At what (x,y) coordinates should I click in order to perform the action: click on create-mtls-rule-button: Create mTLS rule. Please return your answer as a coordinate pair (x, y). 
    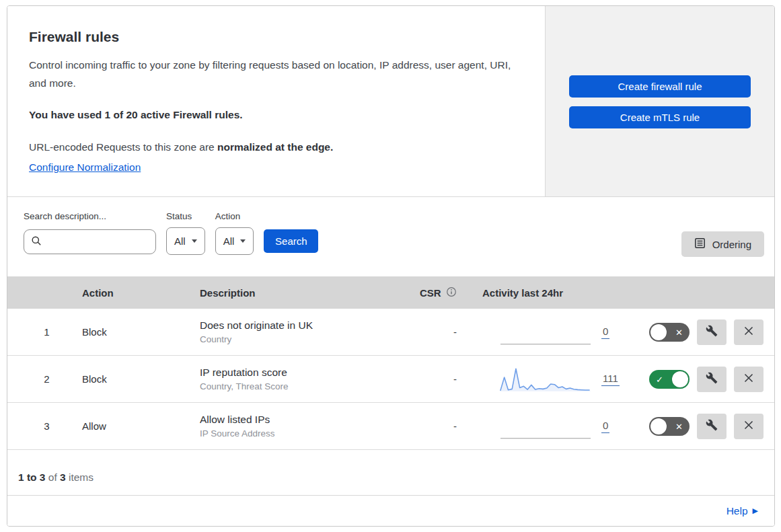
    Looking at the image, I should click on (660, 117).